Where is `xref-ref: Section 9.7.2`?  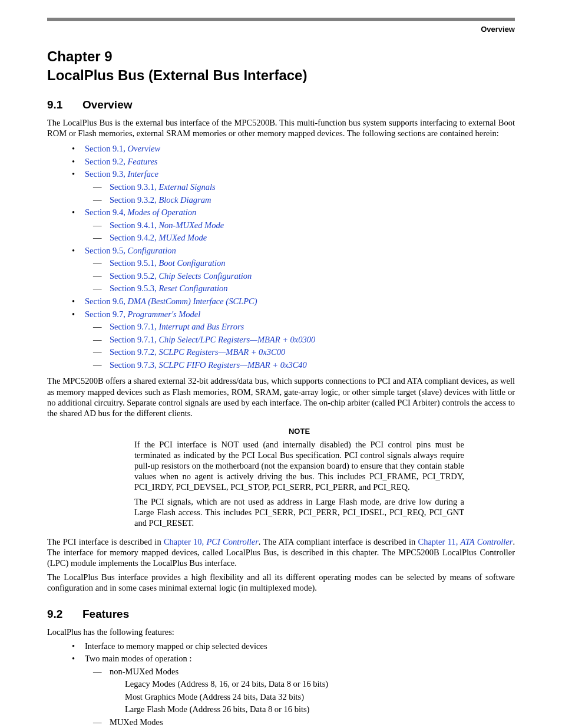 xref-ref: Section 9.7.2 is located at coordinates (132, 352).